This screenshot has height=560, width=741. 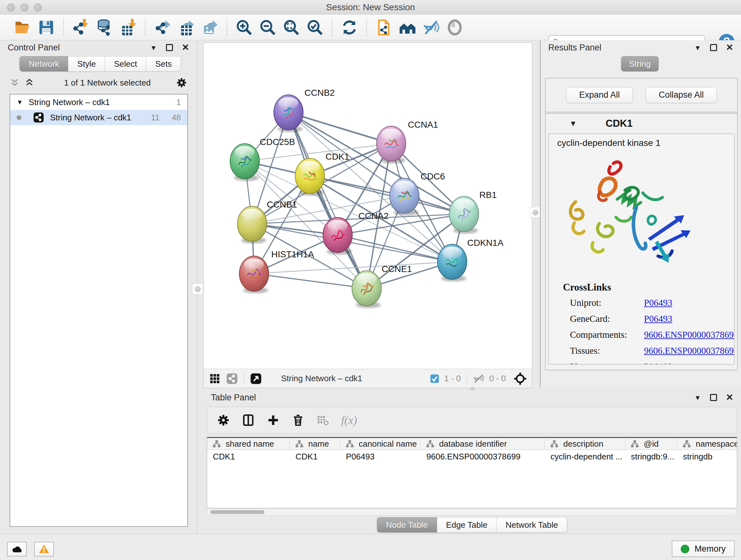 What do you see at coordinates (649, 288) in the screenshot?
I see `crosslinks-heading: CrossLinks` at bounding box center [649, 288].